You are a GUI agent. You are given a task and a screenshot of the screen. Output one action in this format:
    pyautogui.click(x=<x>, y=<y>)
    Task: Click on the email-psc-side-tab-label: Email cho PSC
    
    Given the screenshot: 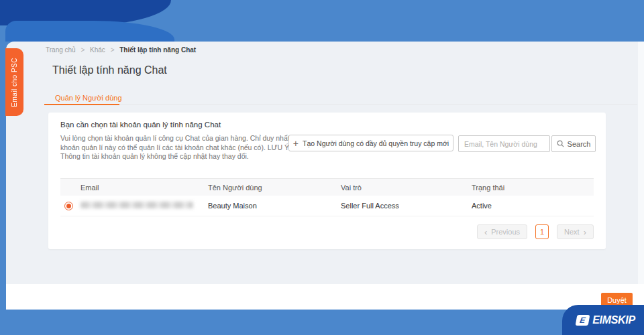 What is the action you would take?
    pyautogui.click(x=15, y=82)
    